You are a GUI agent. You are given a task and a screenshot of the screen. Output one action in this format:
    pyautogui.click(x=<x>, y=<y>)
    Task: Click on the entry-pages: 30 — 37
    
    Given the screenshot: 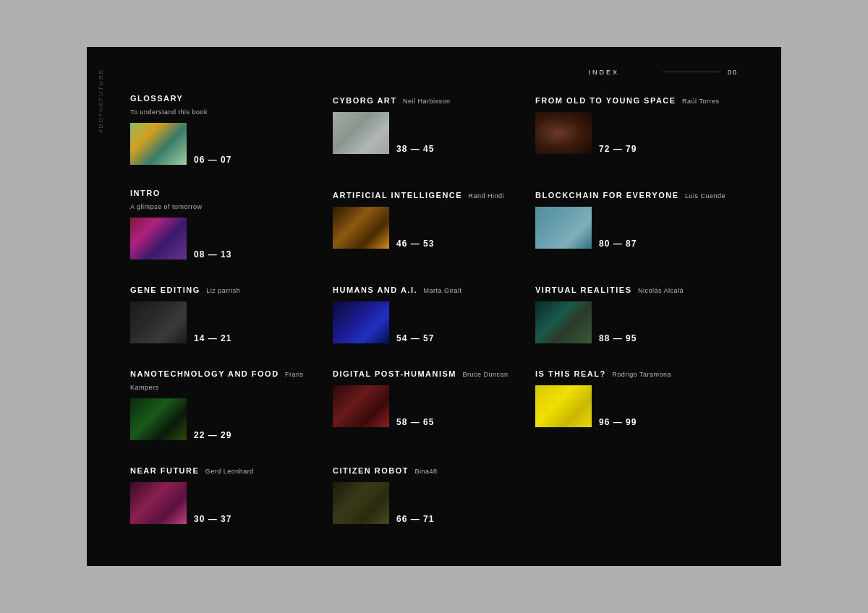 What is the action you would take?
    pyautogui.click(x=213, y=519)
    